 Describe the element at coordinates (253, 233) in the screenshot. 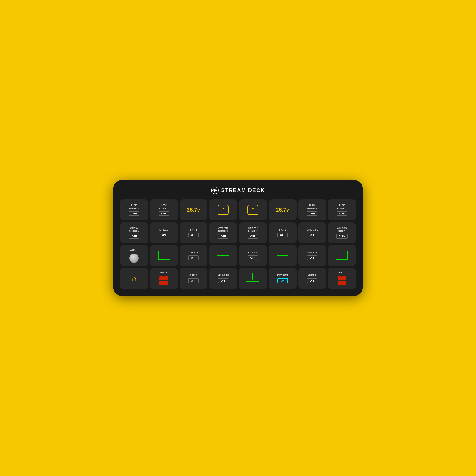

I see `btn-ctr-tk-pump2: CTR TKPUMP 2 OFF` at that location.